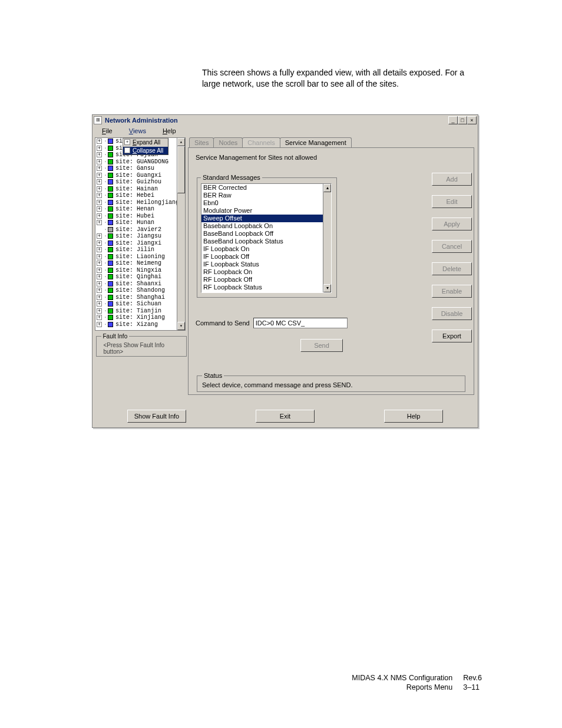 Image resolution: width=562 pixels, height=728 pixels. I want to click on list-item: BER Raw, so click(266, 196).